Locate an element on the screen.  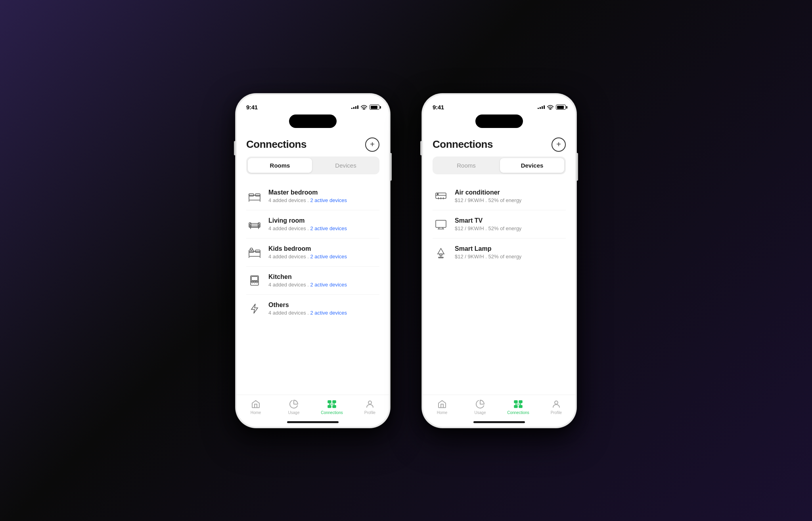
list-item: Smart Lamp $12 / 9KW/H . 52% of energy is located at coordinates (499, 252).